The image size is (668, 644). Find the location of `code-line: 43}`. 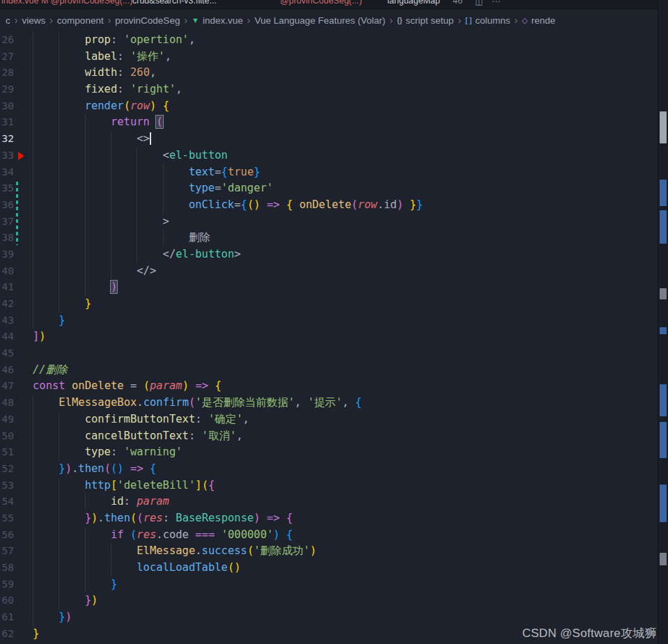

code-line: 43} is located at coordinates (329, 321).